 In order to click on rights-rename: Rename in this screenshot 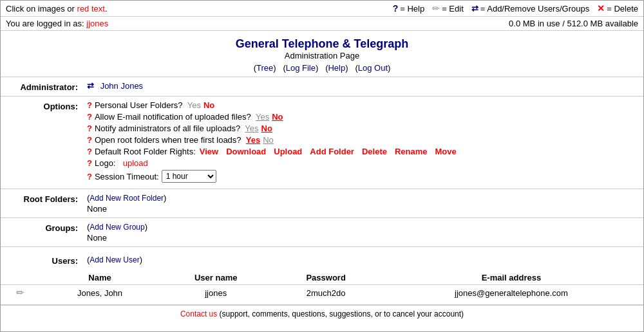, I will do `click(411, 152)`.